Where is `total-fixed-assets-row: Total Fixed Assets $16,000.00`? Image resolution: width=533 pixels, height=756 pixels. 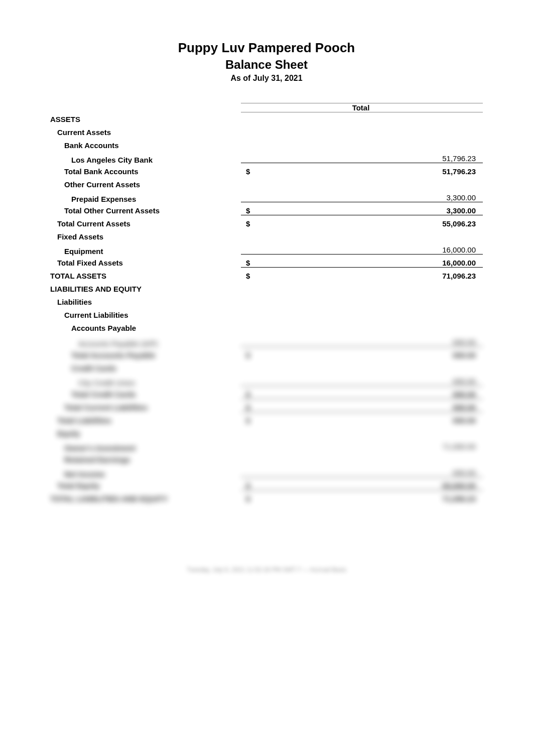 total-fixed-assets-row: Total Fixed Assets $16,000.00 is located at coordinates (266, 264).